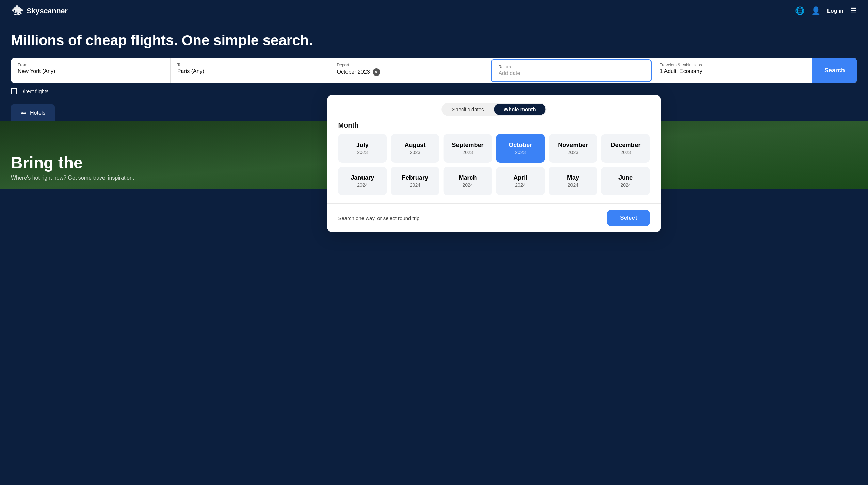 Image resolution: width=868 pixels, height=485 pixels. I want to click on return-placeholder: Add date, so click(571, 73).